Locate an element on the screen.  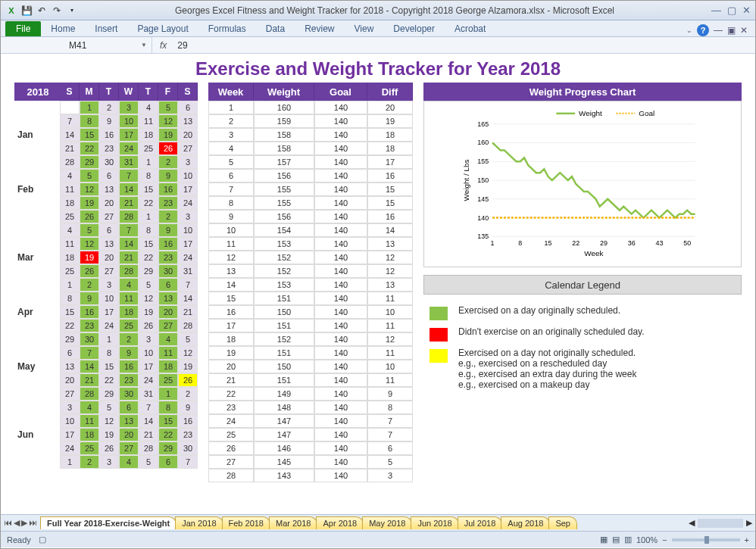
calendar-cell: 17 is located at coordinates (129, 135).